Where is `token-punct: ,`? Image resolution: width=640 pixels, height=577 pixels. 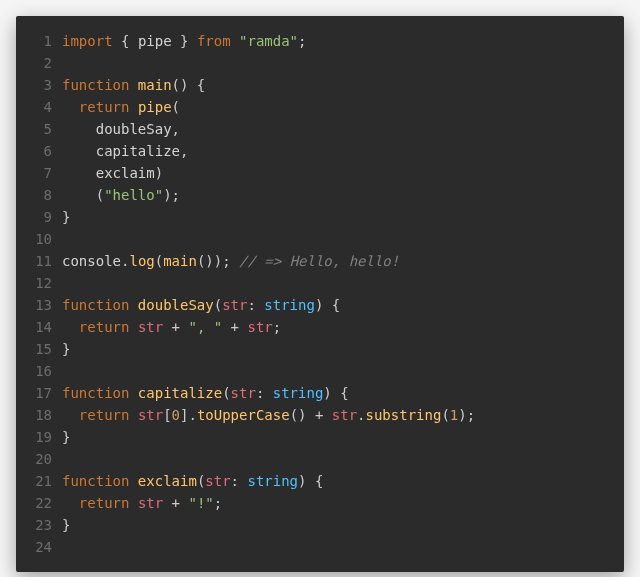
token-punct: , is located at coordinates (176, 129).